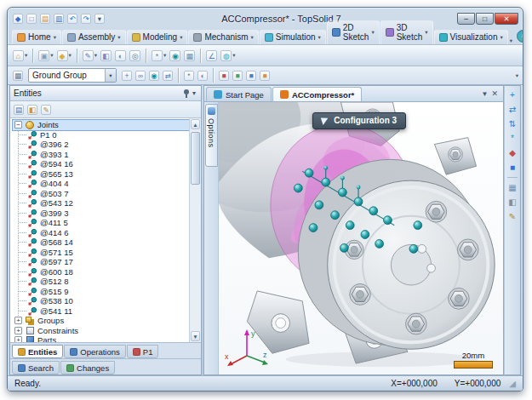 This screenshot has height=400, width=532. What do you see at coordinates (46, 110) in the screenshot?
I see `edit-entity-icon: ✎` at bounding box center [46, 110].